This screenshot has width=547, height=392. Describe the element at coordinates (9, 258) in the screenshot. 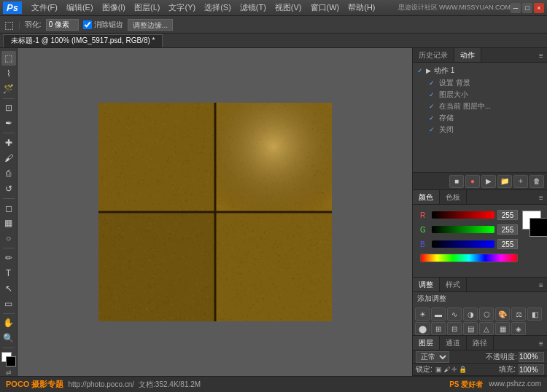

I see `tool-pen: ✏` at that location.